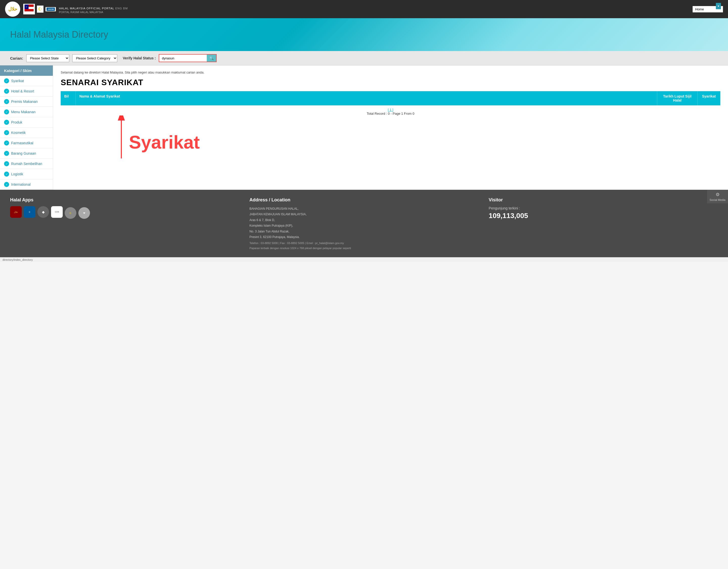  What do you see at coordinates (24, 102) in the screenshot?
I see `sidebar-item-label: Premis Makanan` at bounding box center [24, 102].